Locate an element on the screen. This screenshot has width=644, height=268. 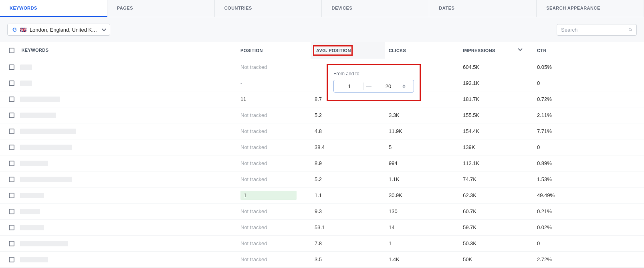
ctr-cell: 1.53% is located at coordinates (588, 179).